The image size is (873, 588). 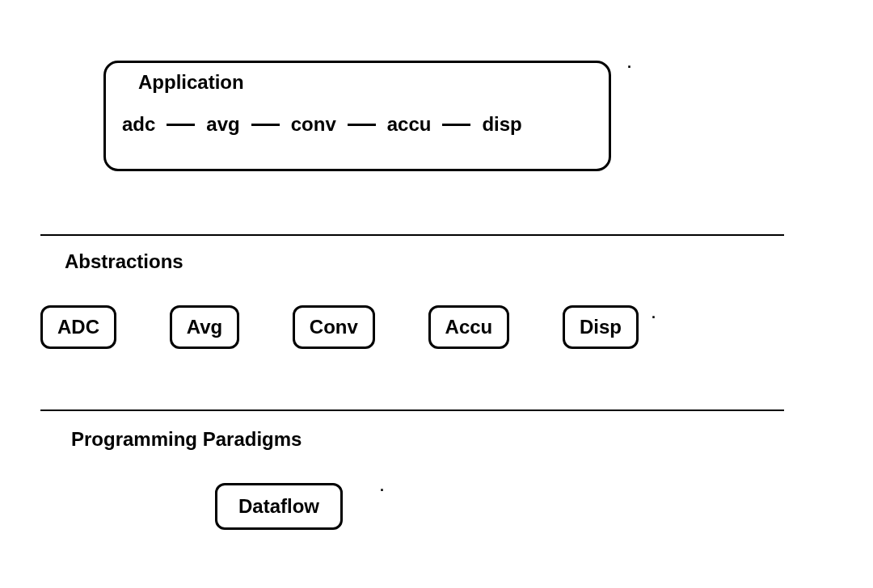 What do you see at coordinates (205, 327) in the screenshot?
I see `abstraction-box-avg: Avg` at bounding box center [205, 327].